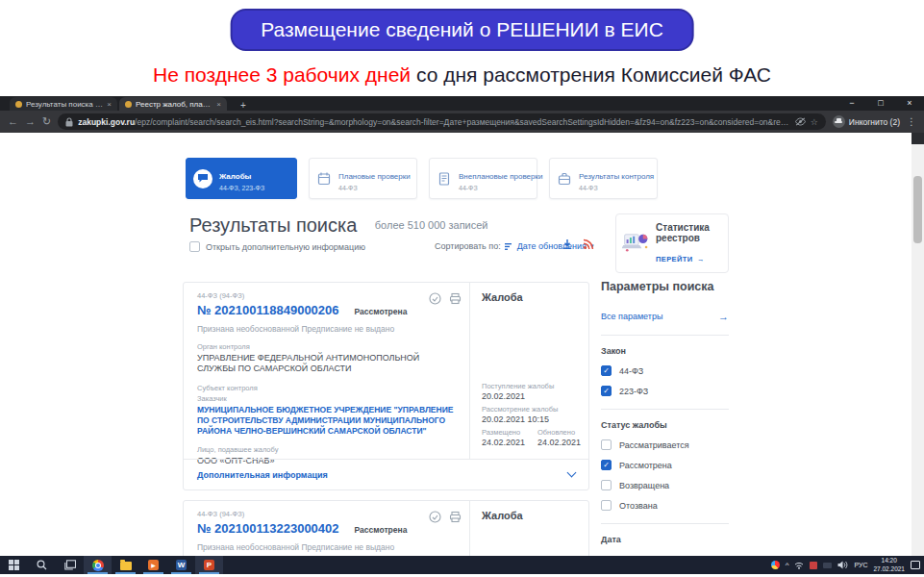 This screenshot has width=924, height=577. I want to click on lock-icon, so click(69, 122).